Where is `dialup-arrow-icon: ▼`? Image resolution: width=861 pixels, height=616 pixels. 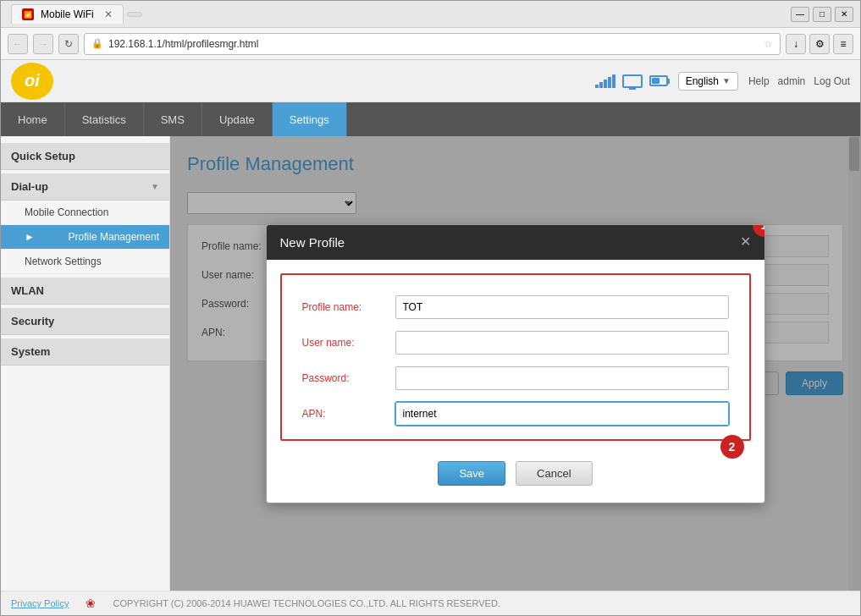 dialup-arrow-icon: ▼ is located at coordinates (155, 186).